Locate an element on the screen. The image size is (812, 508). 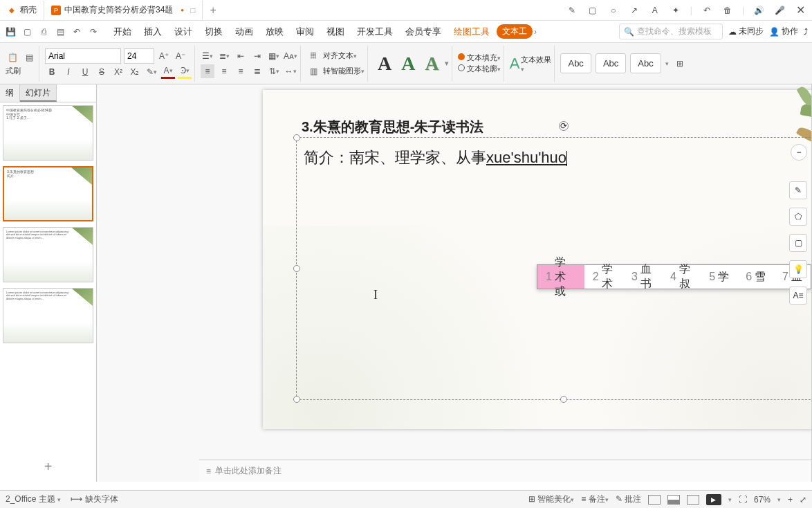
ime-cand-4: 4学叔 is located at coordinates (681, 277).